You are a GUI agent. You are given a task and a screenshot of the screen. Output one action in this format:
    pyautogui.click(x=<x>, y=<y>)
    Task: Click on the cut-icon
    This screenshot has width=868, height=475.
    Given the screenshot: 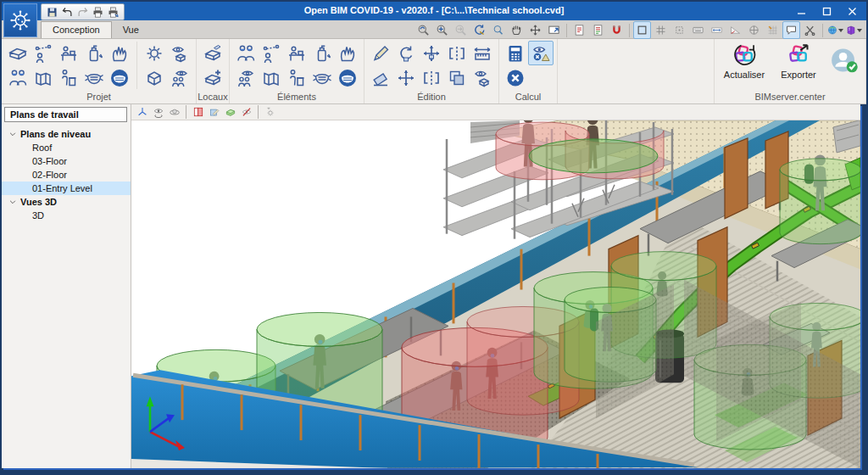 What is the action you would take?
    pyautogui.click(x=810, y=31)
    